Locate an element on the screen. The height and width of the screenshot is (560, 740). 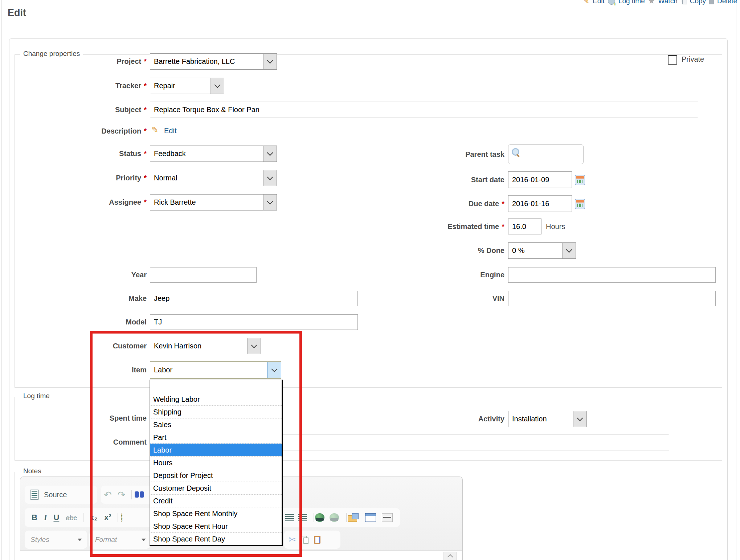
vin-label: VIN is located at coordinates (431, 298).